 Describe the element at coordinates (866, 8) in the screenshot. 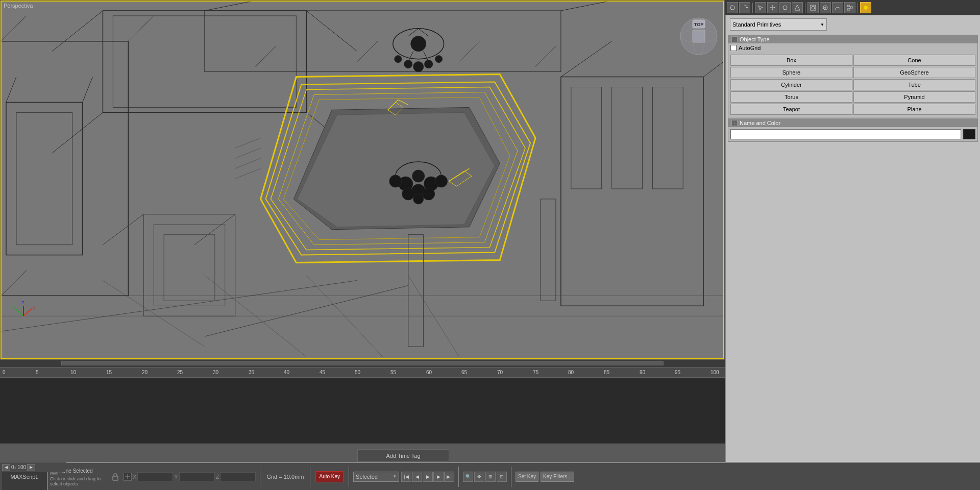

I see `active-viewport-icon` at that location.